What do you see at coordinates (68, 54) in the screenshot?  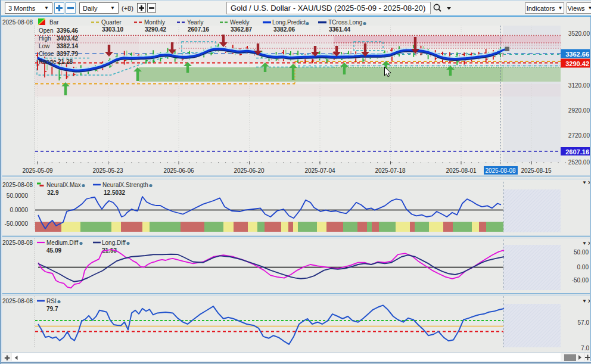 I see `svg-text: 3397.79` at bounding box center [68, 54].